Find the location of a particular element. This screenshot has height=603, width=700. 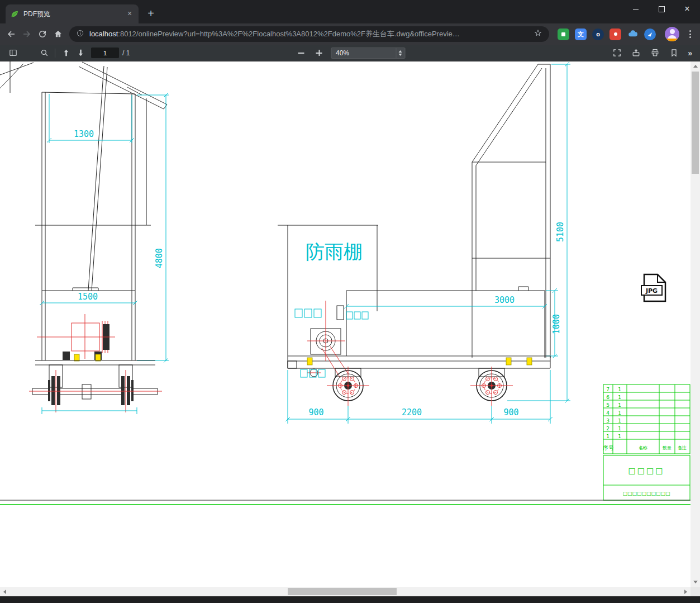

close-icon: × is located at coordinates (687, 9).